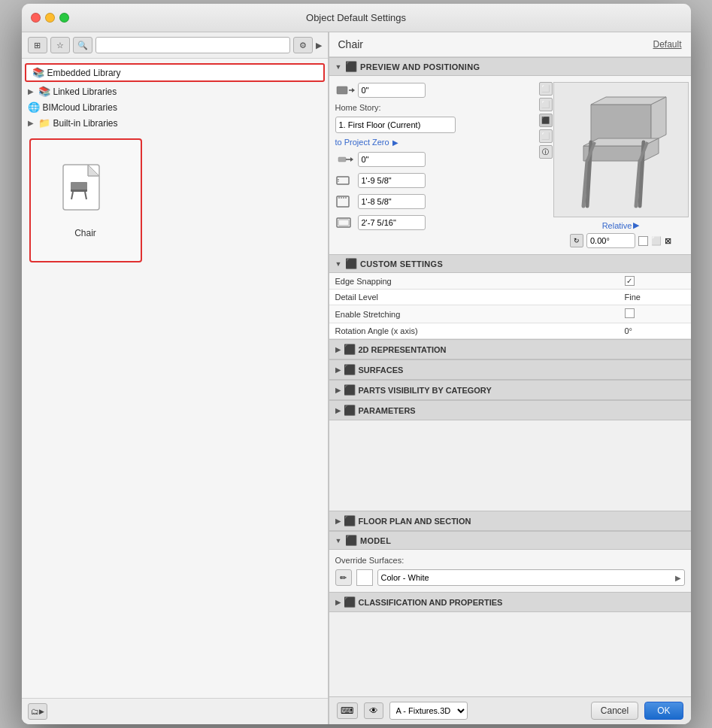 This screenshot has width=712, height=728. I want to click on arrow-icon: ▶, so click(319, 45).